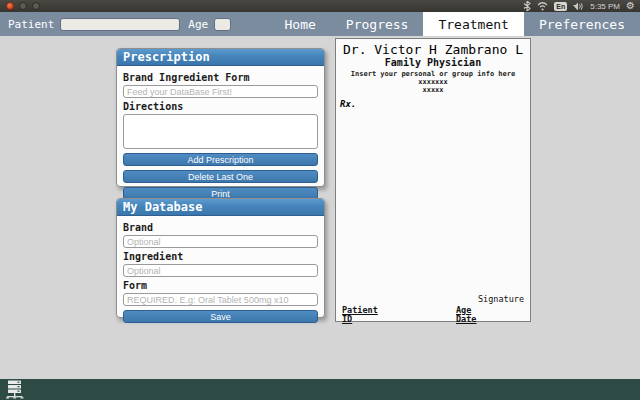  I want to click on age-label: Age, so click(198, 24).